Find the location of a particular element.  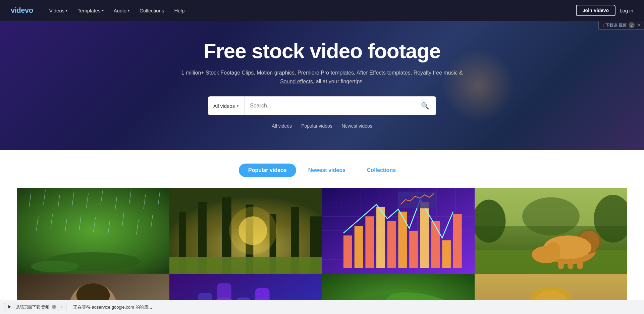

nav-actions: Join Videvo Log in is located at coordinates (604, 10).